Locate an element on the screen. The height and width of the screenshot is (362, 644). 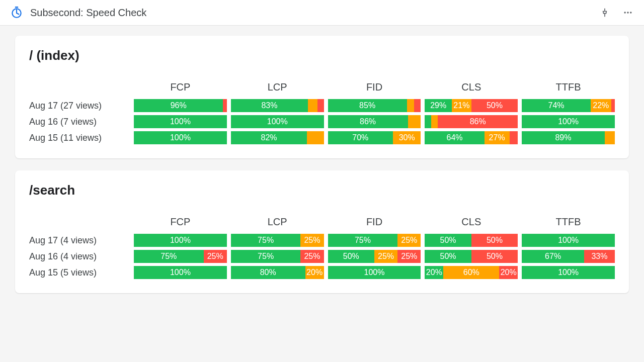
bar-segment: 67% is located at coordinates (553, 256).